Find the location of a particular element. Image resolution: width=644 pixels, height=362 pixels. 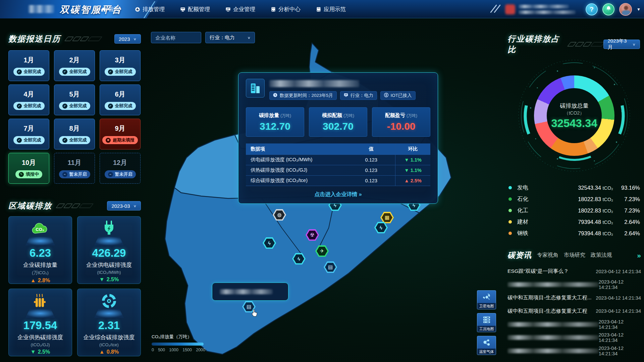

donut-center: 碳排放总量 （tCO2） 32543.34 is located at coordinates (574, 116).